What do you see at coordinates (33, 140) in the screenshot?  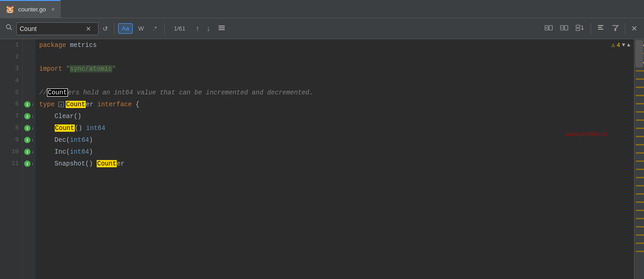 I see `gutter-arrow-9: ↓` at bounding box center [33, 140].